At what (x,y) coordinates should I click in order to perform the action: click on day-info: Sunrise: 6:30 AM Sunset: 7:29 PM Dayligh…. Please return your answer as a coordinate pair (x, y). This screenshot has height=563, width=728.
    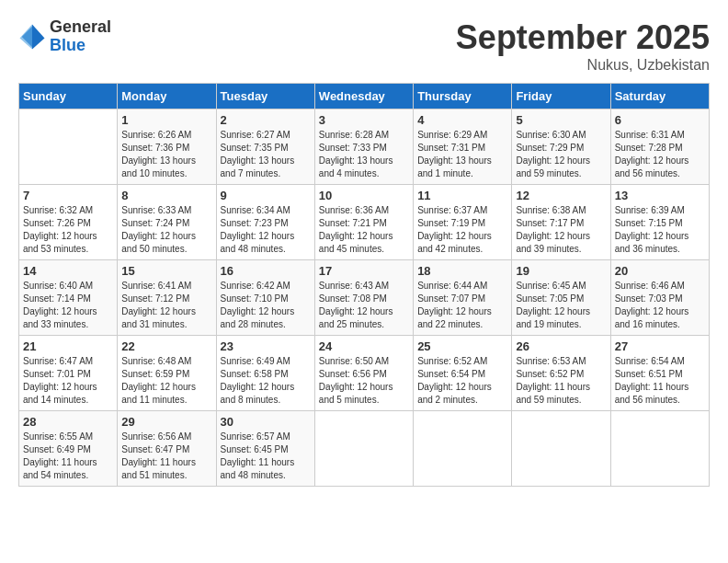
    Looking at the image, I should click on (561, 155).